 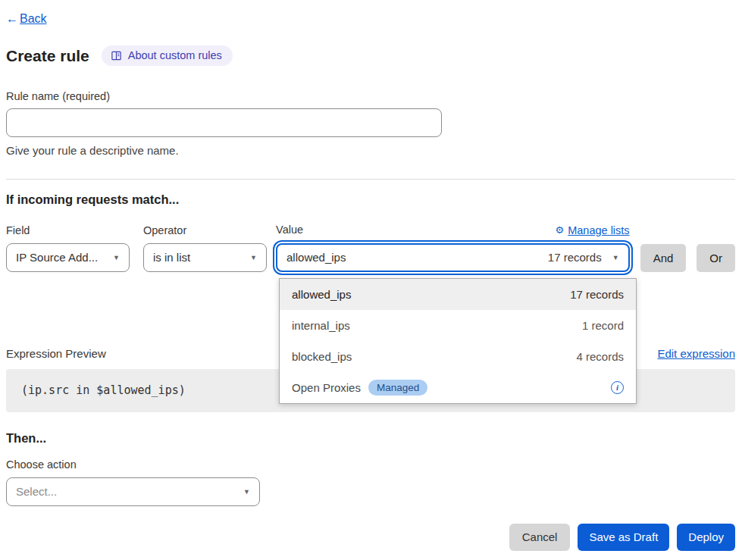 What do you see at coordinates (593, 230) in the screenshot?
I see `manage-lists-link: ⚙ Manage lists` at bounding box center [593, 230].